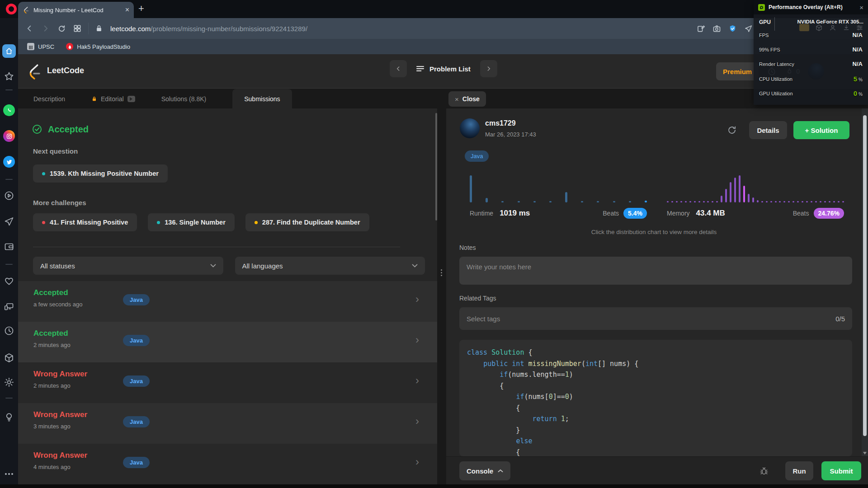 The width and height of the screenshot is (868, 488). I want to click on reload-icon, so click(61, 29).